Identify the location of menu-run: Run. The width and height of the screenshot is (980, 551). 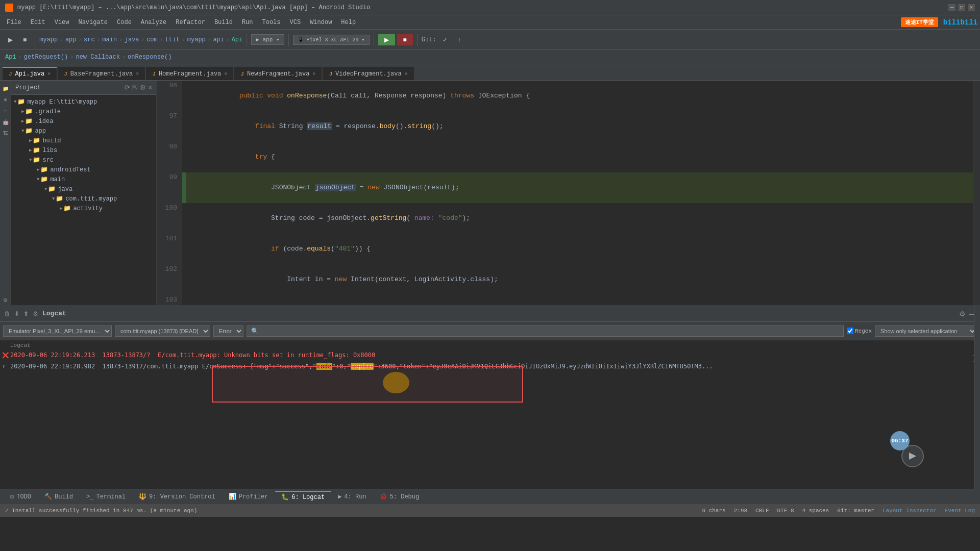
(248, 22).